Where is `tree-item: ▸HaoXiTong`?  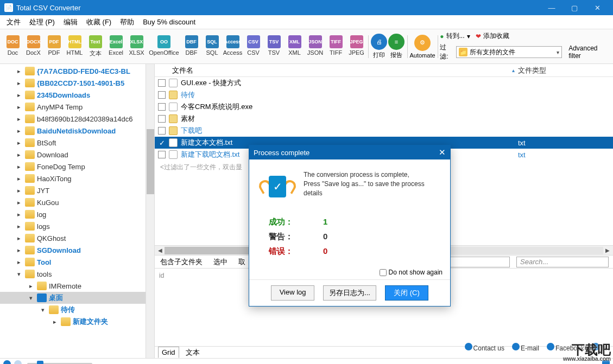 tree-item: ▸HaoXiTong is located at coordinates (77, 178).